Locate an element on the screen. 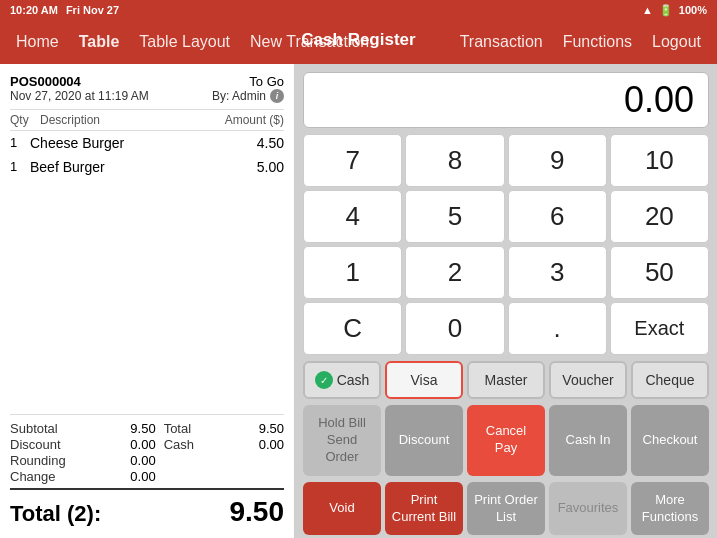 The height and width of the screenshot is (538, 717). numpad-5: 5 is located at coordinates (454, 216).